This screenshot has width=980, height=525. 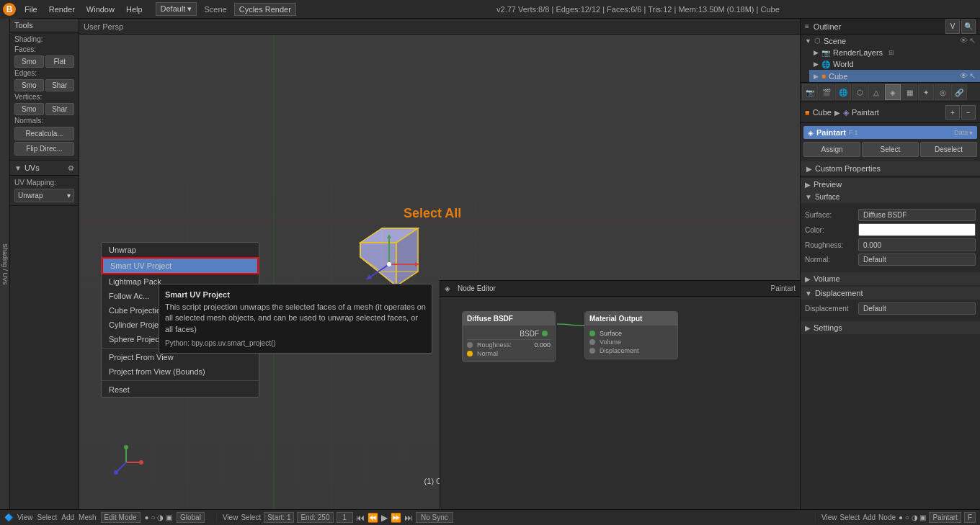 What do you see at coordinates (895, 76) in the screenshot?
I see `outliner-item-cube: ▶ ■ Cube 👁 ↖` at bounding box center [895, 76].